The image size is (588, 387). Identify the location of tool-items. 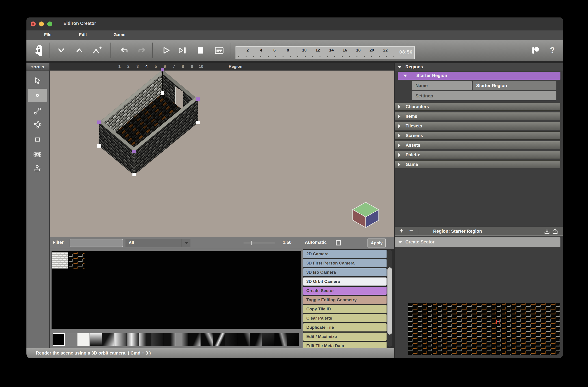
(37, 155).